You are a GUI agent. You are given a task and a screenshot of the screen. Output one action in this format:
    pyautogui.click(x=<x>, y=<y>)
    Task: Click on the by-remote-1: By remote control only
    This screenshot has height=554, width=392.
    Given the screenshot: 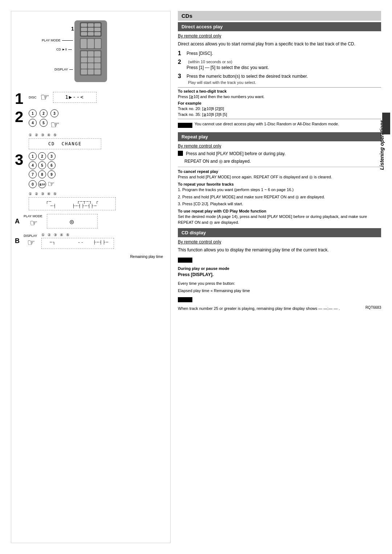 What is the action you would take?
    pyautogui.click(x=279, y=36)
    